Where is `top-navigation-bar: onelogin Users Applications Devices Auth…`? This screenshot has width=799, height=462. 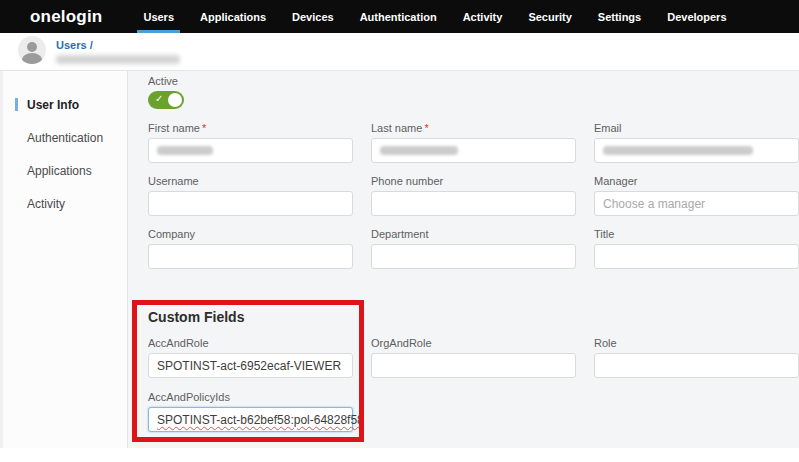
top-navigation-bar: onelogin Users Applications Devices Auth… is located at coordinates (400, 16).